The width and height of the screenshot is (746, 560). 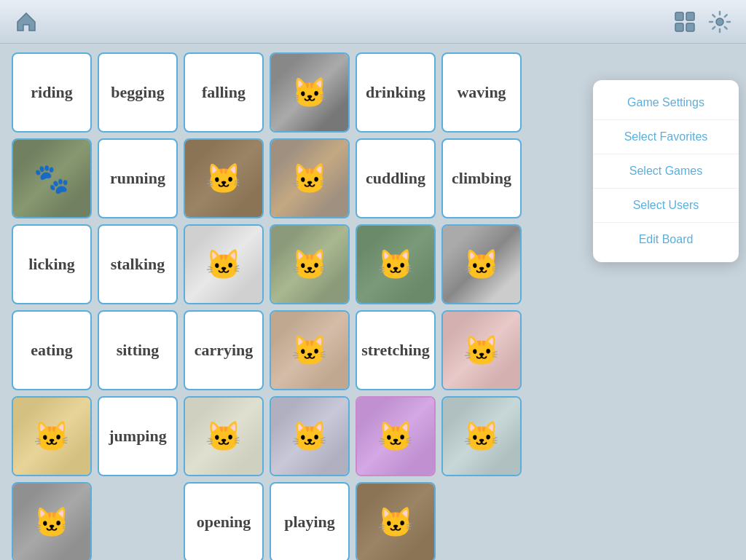 I want to click on cat-drinking-image: 🐱, so click(x=310, y=436).